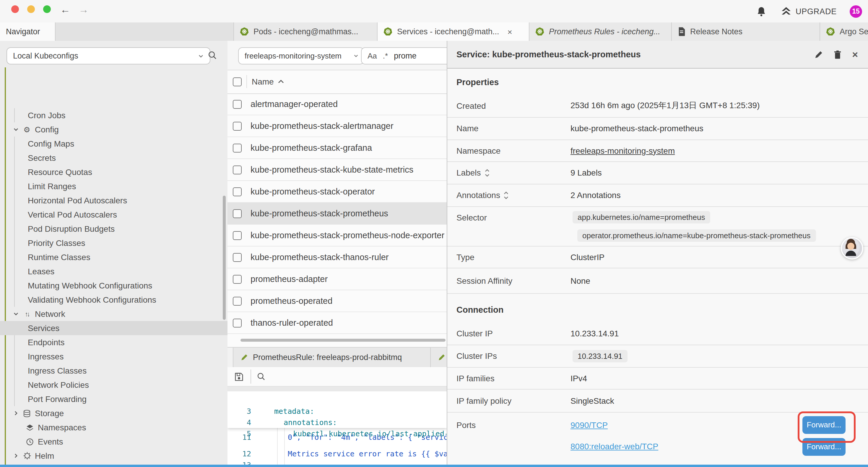  Describe the element at coordinates (261, 376) in the screenshot. I see `editor-search-icon` at that location.